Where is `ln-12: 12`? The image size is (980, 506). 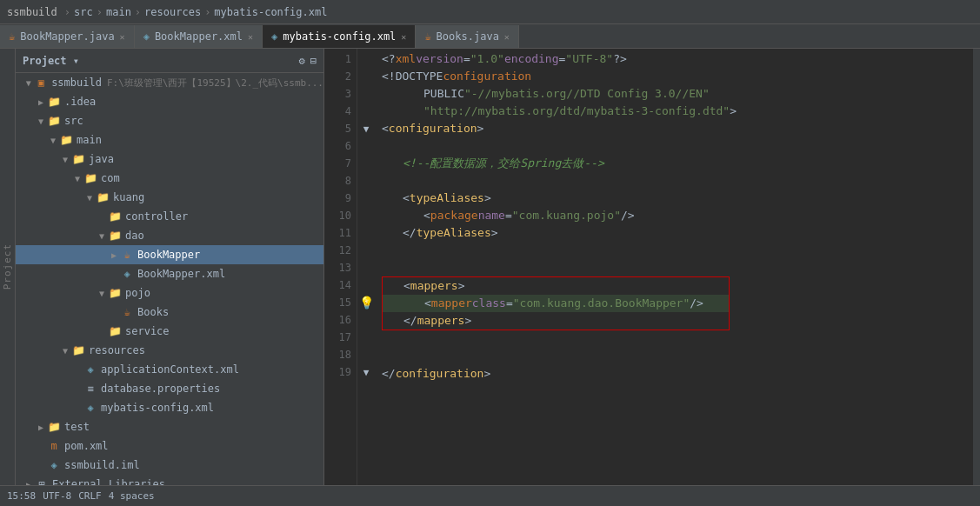
ln-12: 12 is located at coordinates (337, 250).